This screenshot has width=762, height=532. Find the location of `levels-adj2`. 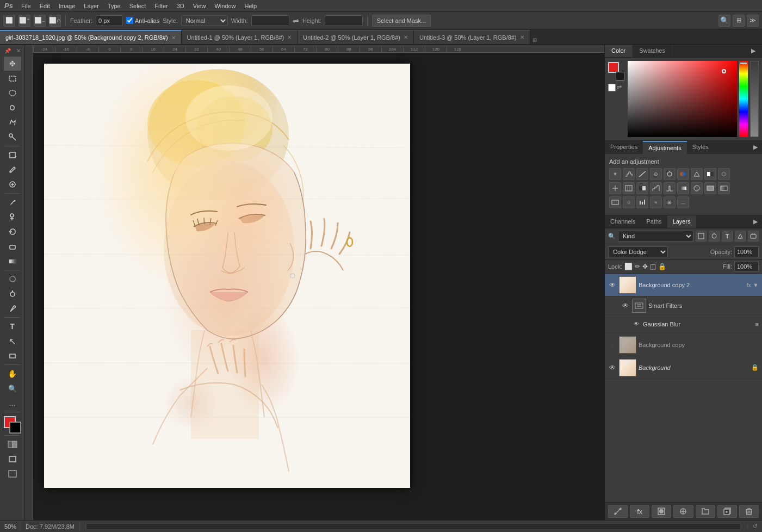

levels-adj2 is located at coordinates (642, 202).